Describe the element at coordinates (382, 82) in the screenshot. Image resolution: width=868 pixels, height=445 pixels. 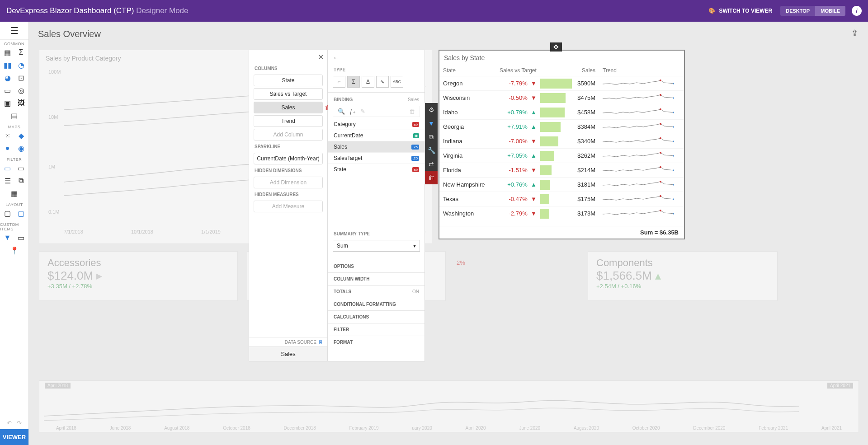
I see `type-sparkline-button: ∿` at that location.